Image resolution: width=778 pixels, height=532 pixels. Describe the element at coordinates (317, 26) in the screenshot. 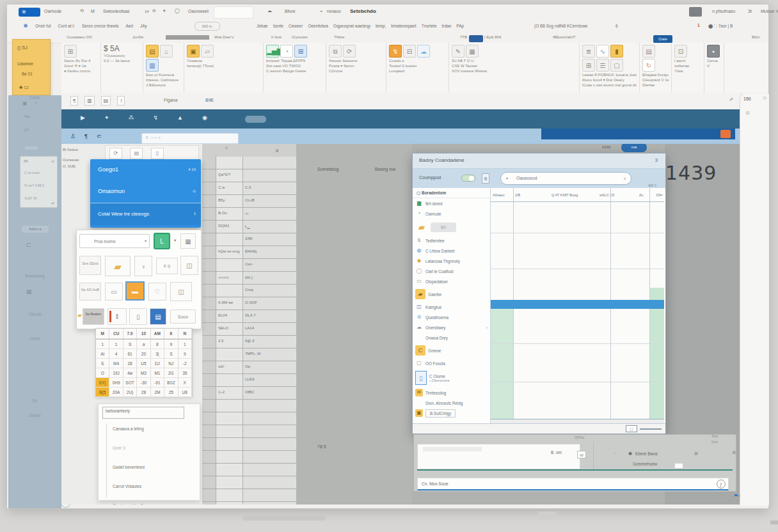

I see `ribbon-tab: Oeenfotwa` at that location.